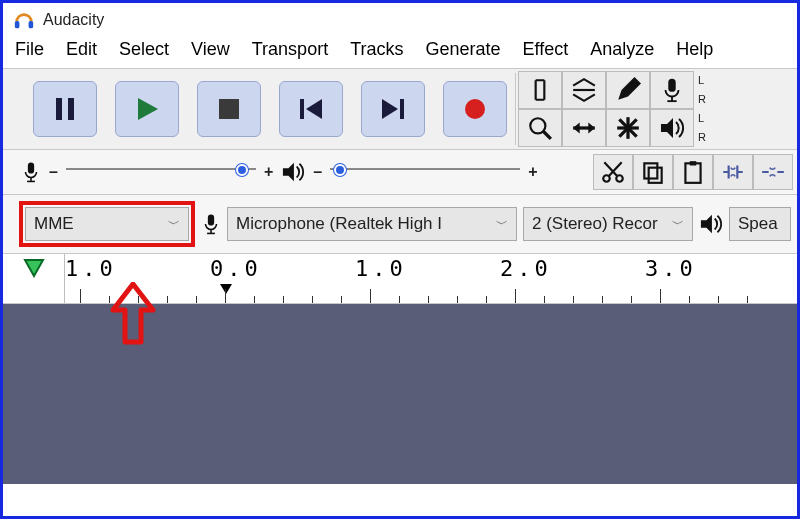 This screenshot has width=800, height=519. Describe the element at coordinates (733, 172) in the screenshot. I see `trim-button` at that location.